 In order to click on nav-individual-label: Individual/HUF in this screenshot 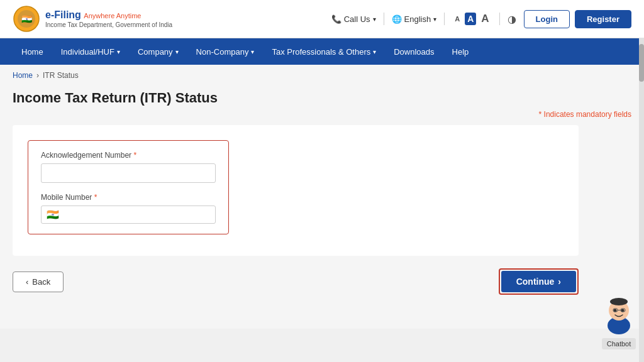, I will do `click(88, 52)`.